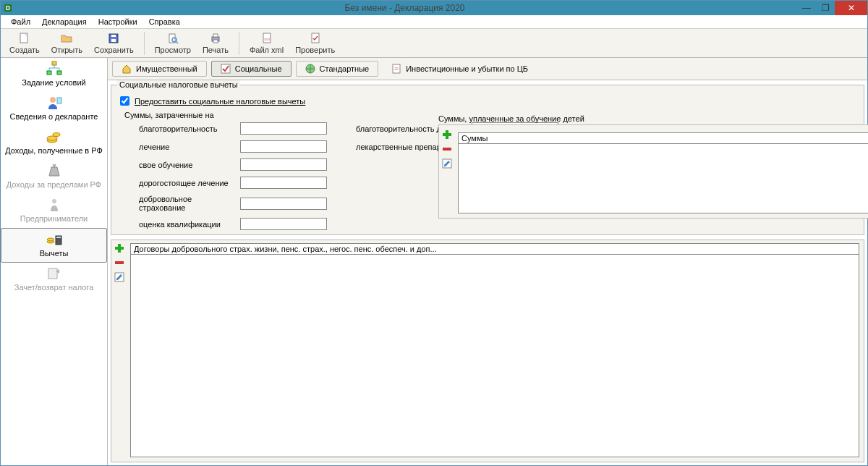  What do you see at coordinates (25, 38) in the screenshot?
I see `new-file-icon` at bounding box center [25, 38].